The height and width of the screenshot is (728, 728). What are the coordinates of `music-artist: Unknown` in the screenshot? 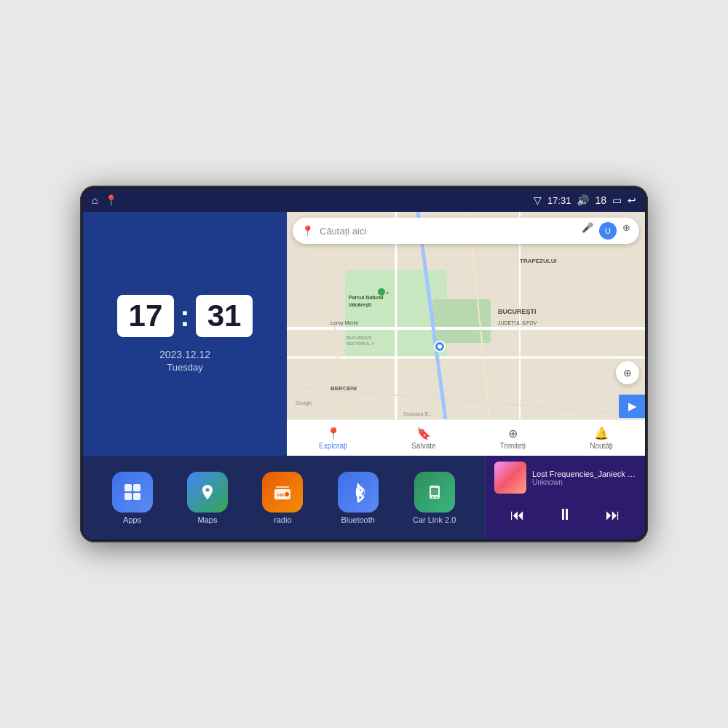 It's located at (584, 482).